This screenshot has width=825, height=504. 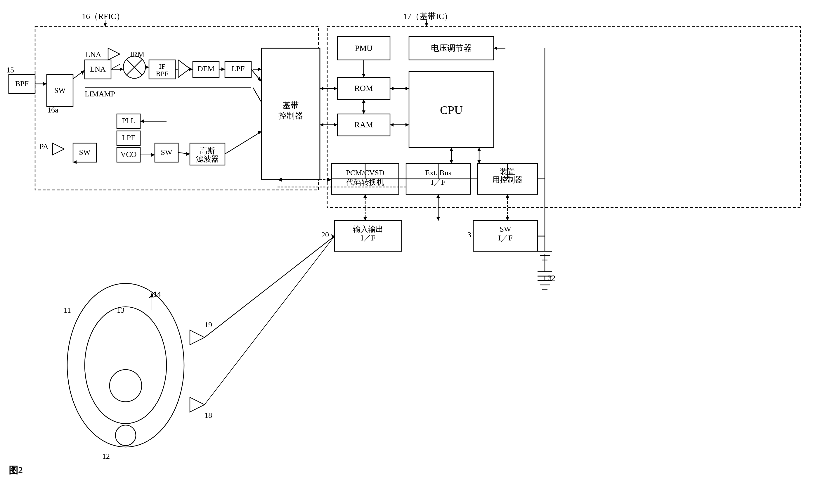 What do you see at coordinates (106, 456) in the screenshot?
I see `ref-12: 12` at bounding box center [106, 456].